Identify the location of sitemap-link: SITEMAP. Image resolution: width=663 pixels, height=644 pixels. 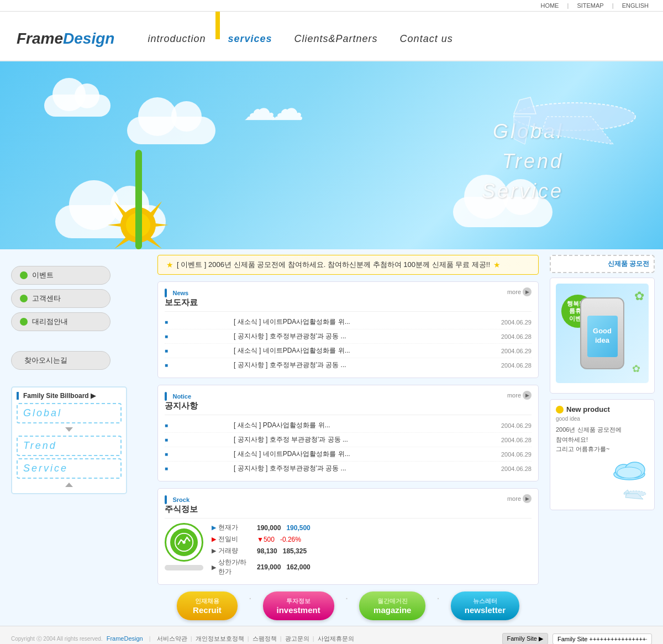
(590, 6).